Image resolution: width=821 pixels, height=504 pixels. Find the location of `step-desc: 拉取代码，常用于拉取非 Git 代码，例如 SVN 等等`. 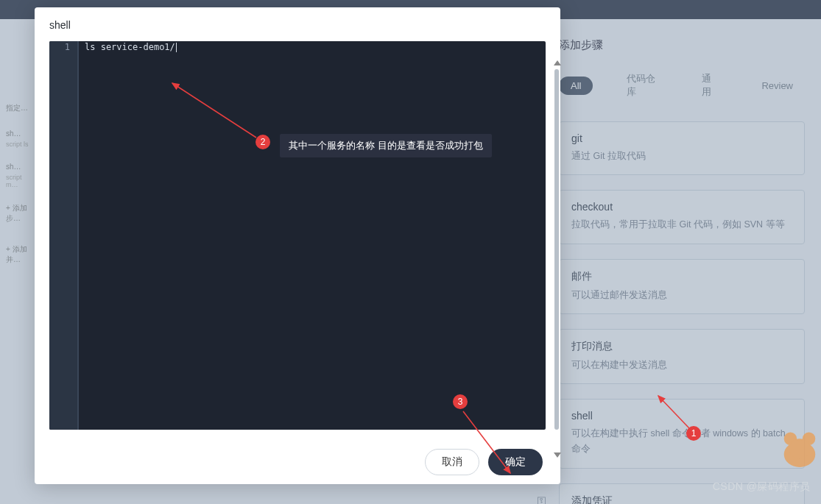

step-desc: 拉取代码，常用于拉取非 Git 代码，例如 SVN 等等 is located at coordinates (682, 225).